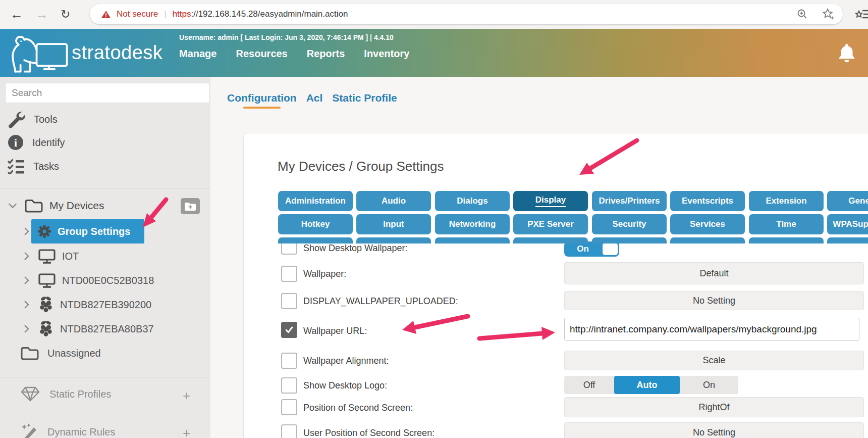 Image resolution: width=868 pixels, height=438 pixels. Describe the element at coordinates (289, 330) in the screenshot. I see `checkbox-wallpaper-url` at that location.